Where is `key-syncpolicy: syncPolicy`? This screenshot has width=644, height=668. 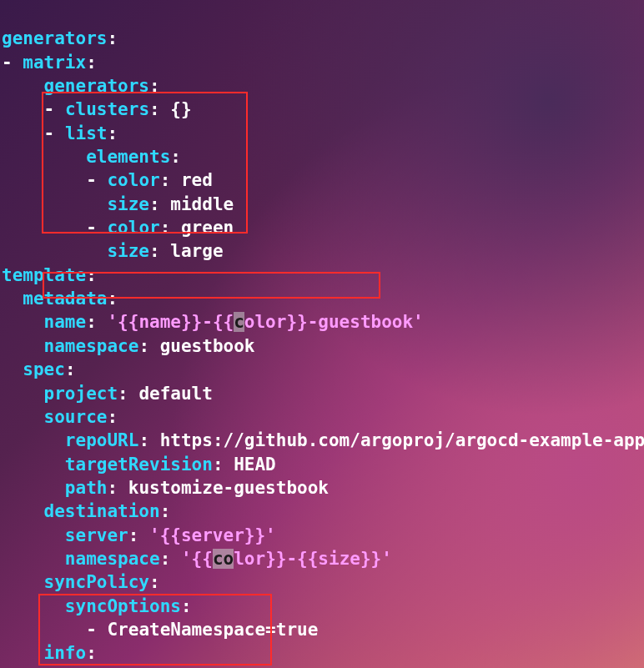
key-syncpolicy: syncPolicy is located at coordinates (97, 582).